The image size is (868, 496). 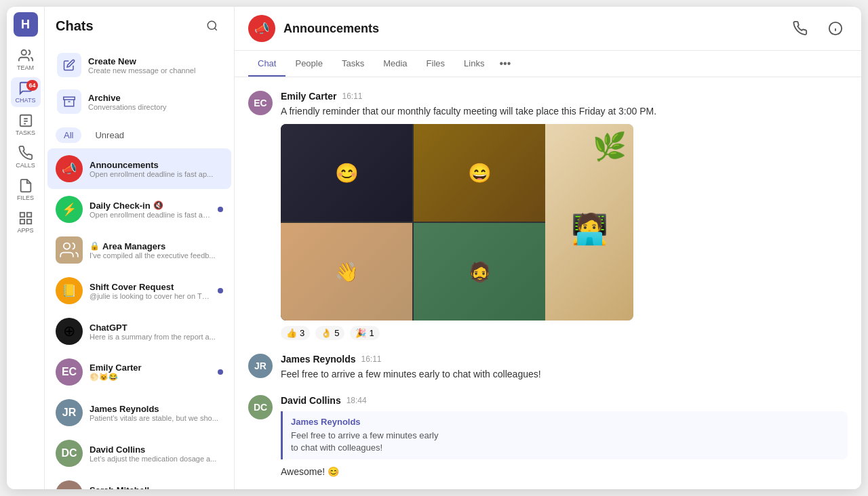 I want to click on chat-name-announcements: Announcements, so click(x=156, y=165).